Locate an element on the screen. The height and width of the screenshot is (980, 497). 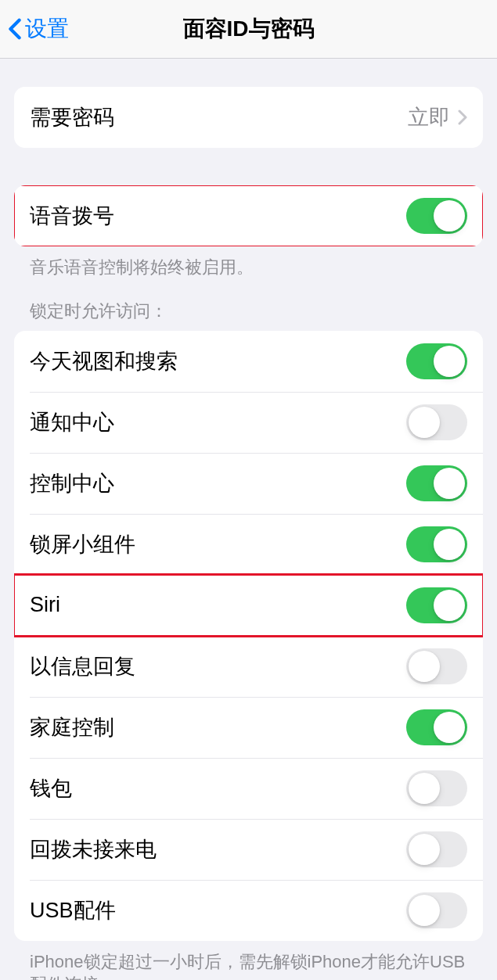
row-lock-access-6: 家庭控制 is located at coordinates (249, 727).